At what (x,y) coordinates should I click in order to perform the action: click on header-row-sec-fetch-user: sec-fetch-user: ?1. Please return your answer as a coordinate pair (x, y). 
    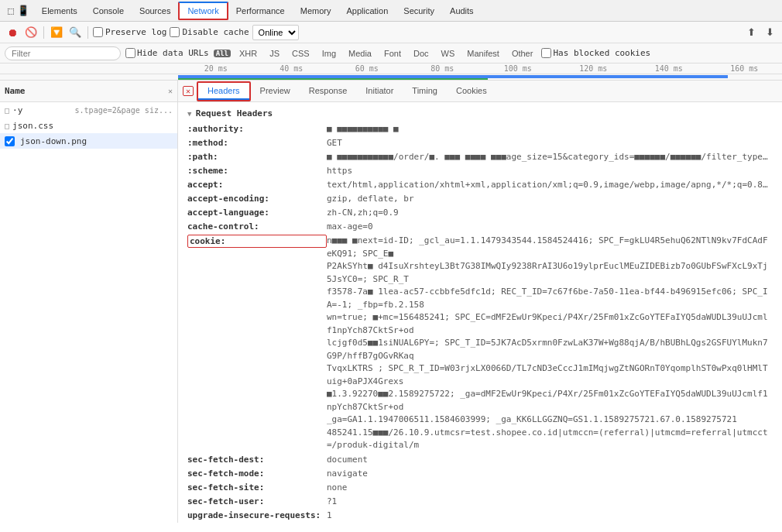
    Looking at the image, I should click on (480, 502).